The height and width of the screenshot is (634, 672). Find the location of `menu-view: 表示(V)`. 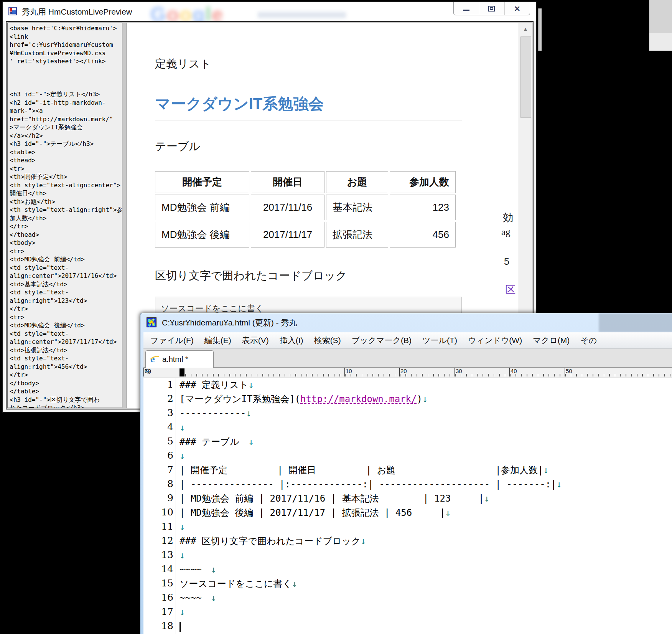

menu-view: 表示(V) is located at coordinates (255, 340).